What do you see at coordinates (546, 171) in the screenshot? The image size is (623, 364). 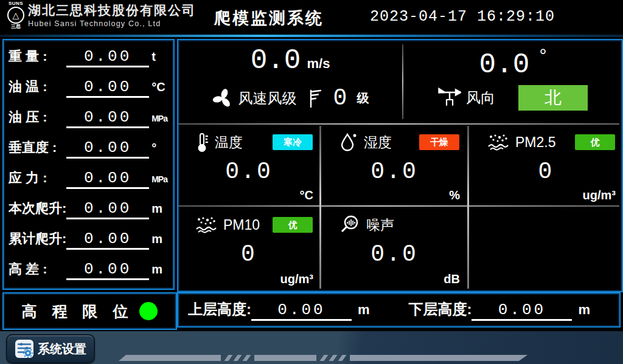 I see `pm25-value: 0` at bounding box center [546, 171].